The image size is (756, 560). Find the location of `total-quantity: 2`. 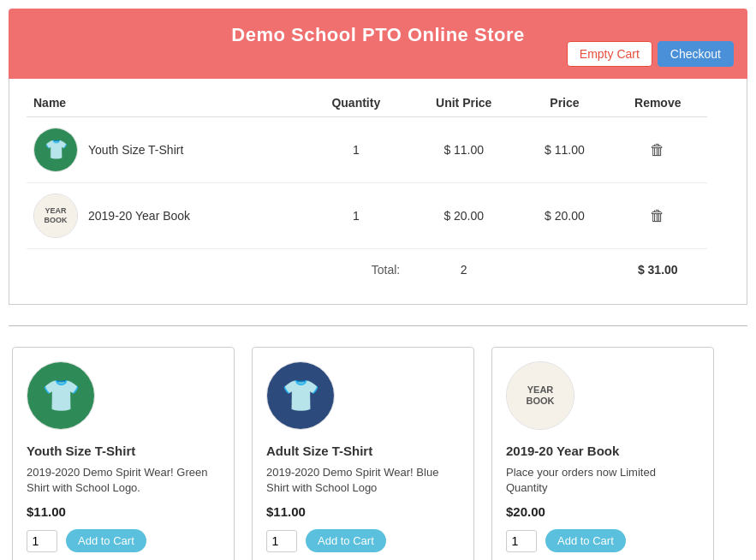

total-quantity: 2 is located at coordinates (464, 269).